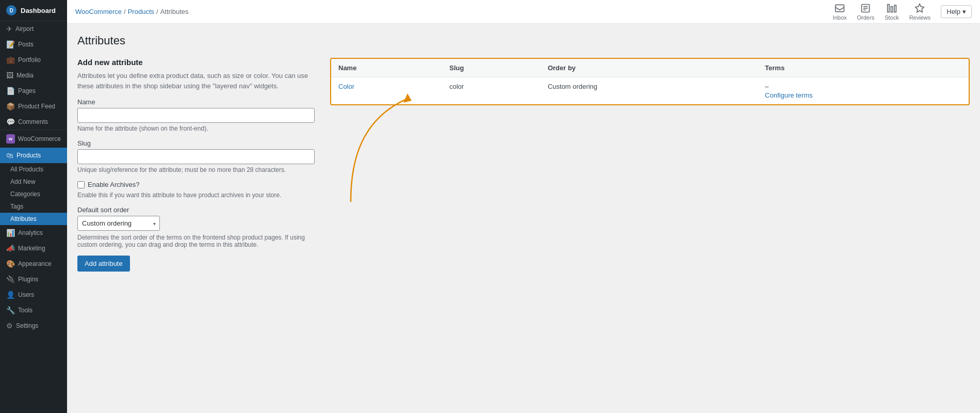  I want to click on sidebar-item-add-new: Add New, so click(34, 182).